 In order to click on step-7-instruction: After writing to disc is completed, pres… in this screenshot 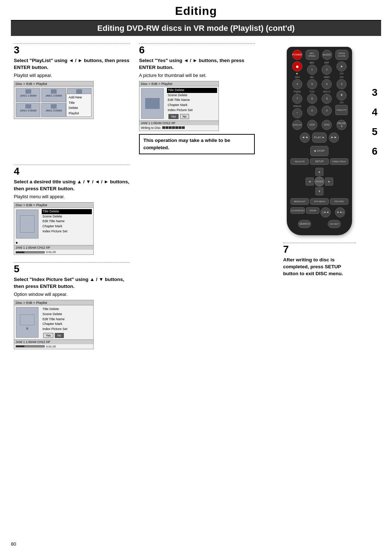, I will do `click(319, 267)`.